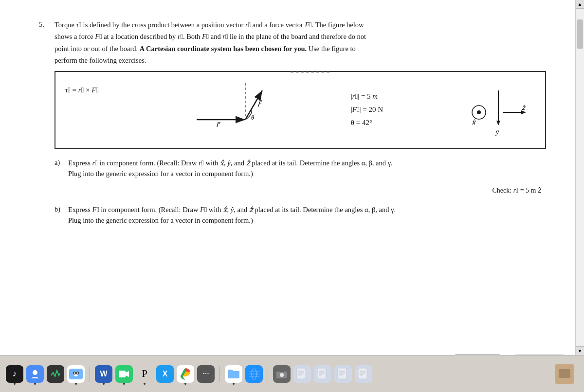 The height and width of the screenshot is (392, 584). What do you see at coordinates (292, 43) in the screenshot?
I see `problem-5-header: 5. Torque τ⃗ is defined by the cross pro…` at bounding box center [292, 43].